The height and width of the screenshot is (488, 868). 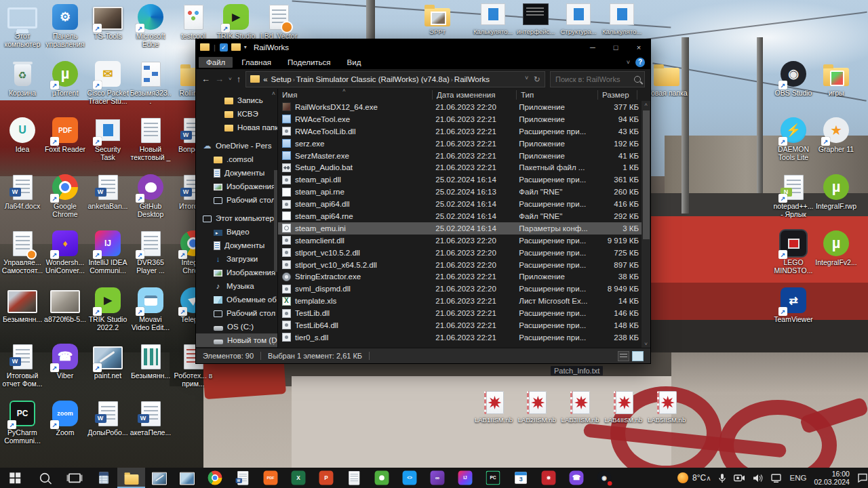 What do you see at coordinates (776, 479) in the screenshot?
I see `network-icon` at bounding box center [776, 479].